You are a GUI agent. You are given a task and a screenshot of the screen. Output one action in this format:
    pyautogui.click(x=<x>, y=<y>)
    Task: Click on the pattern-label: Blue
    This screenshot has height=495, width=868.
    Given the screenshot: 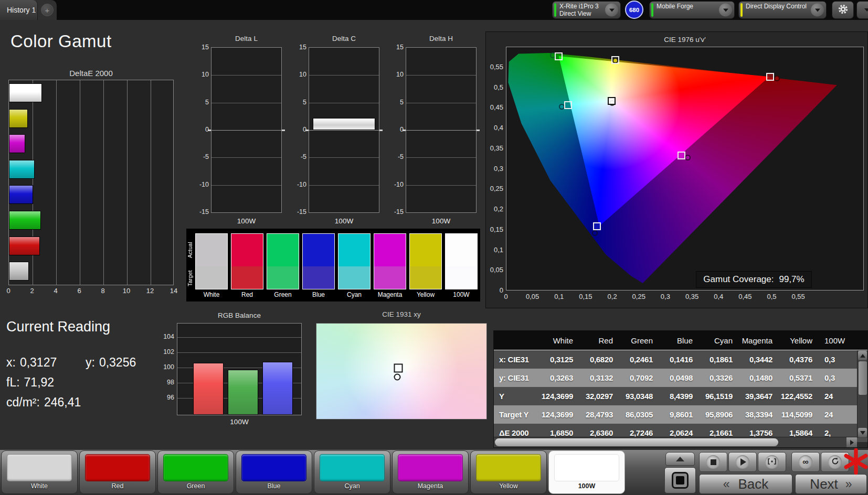 What is the action you would take?
    pyautogui.click(x=274, y=486)
    